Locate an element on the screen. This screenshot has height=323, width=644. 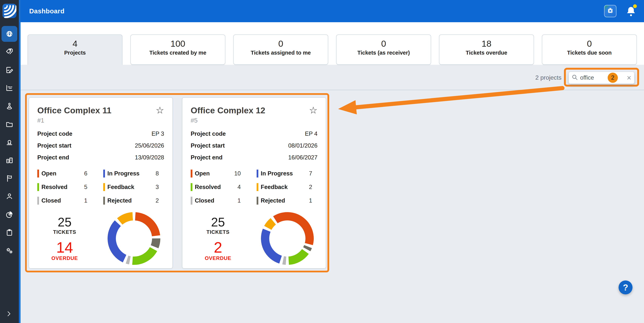
meta-label: Project start is located at coordinates (54, 146).